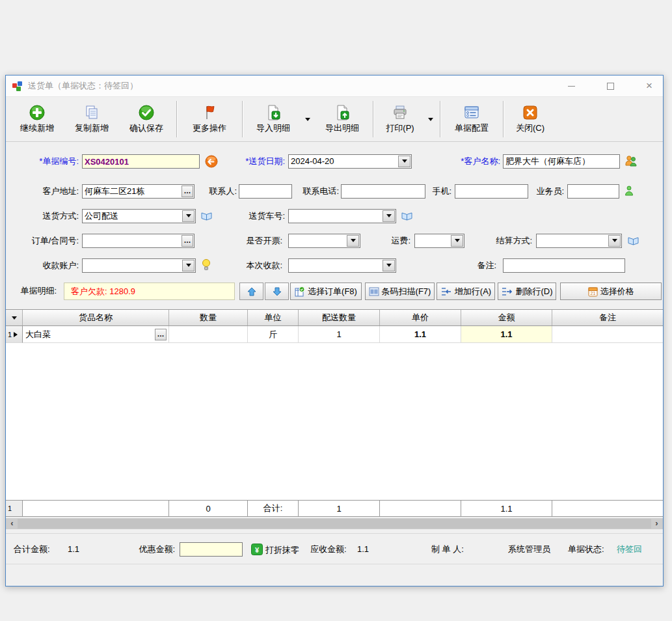 This screenshot has width=672, height=621. Describe the element at coordinates (14, 508) in the screenshot. I see `summary-row-indicator: 1` at that location.